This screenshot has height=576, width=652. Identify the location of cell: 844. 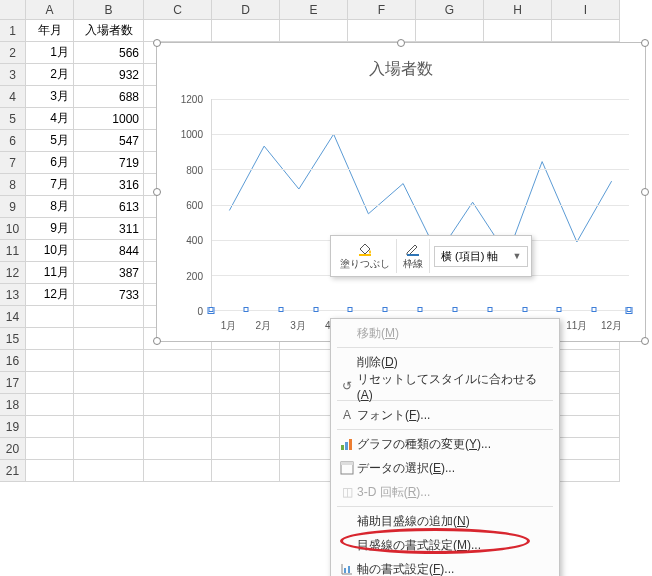
(109, 251).